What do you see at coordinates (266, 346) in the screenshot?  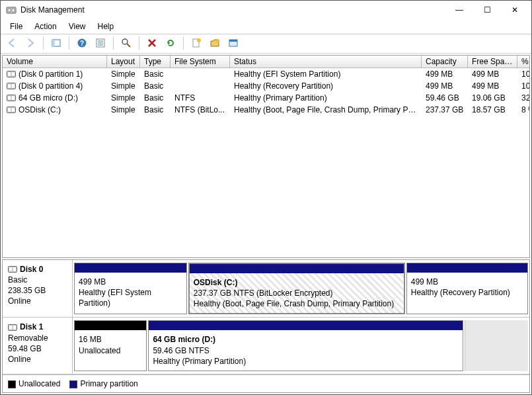 I see `disk-row: Disk 1Removable59.48 GBOnline16 MBUnallo…` at bounding box center [266, 346].